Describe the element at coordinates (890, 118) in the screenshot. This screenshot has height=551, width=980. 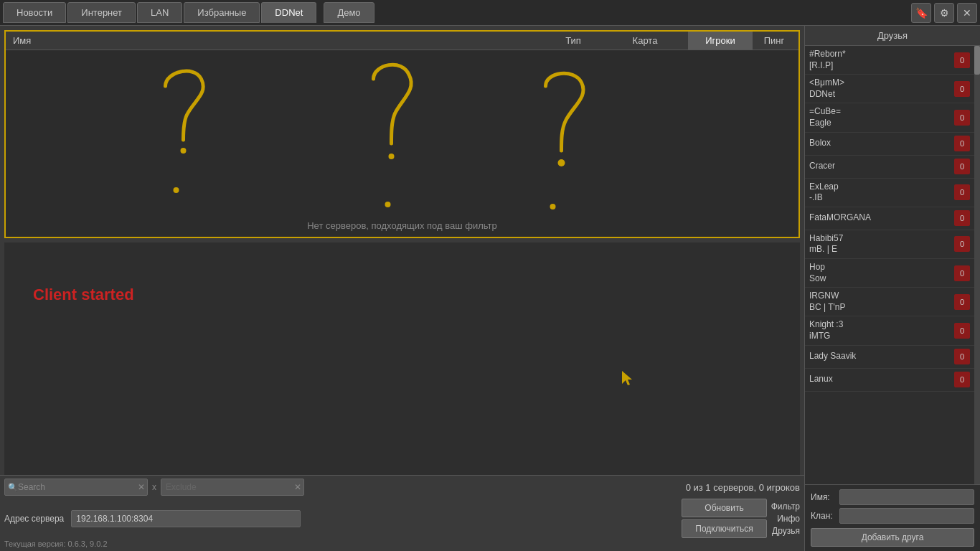
I see `friend-list-item: =CuBe= Eagle0` at that location.